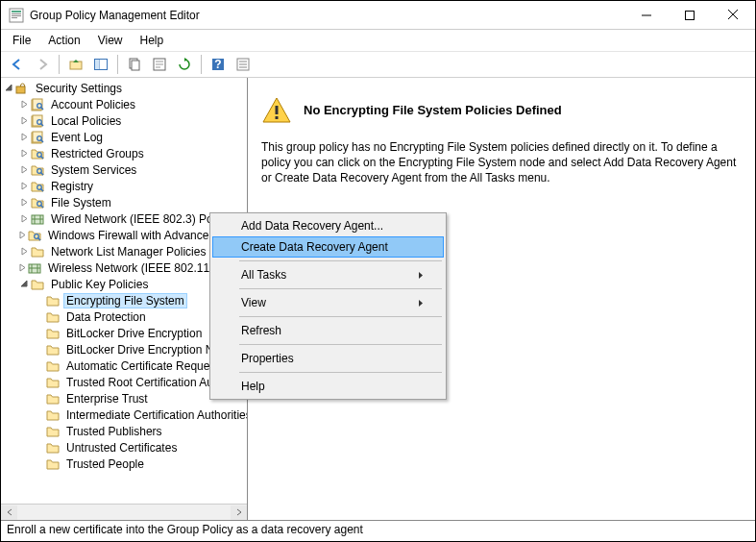 The width and height of the screenshot is (756, 542). I want to click on tree-child-label: Enterprise Trust, so click(108, 399).